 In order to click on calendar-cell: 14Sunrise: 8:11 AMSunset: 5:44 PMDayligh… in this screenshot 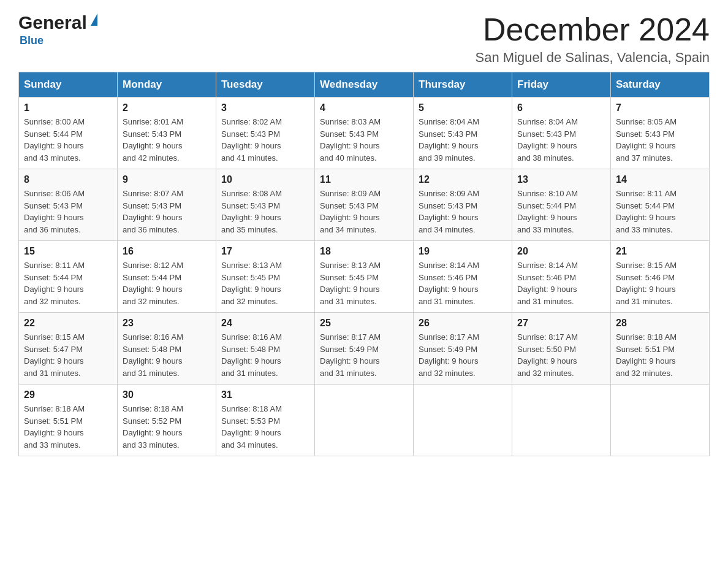, I will do `click(661, 205)`.